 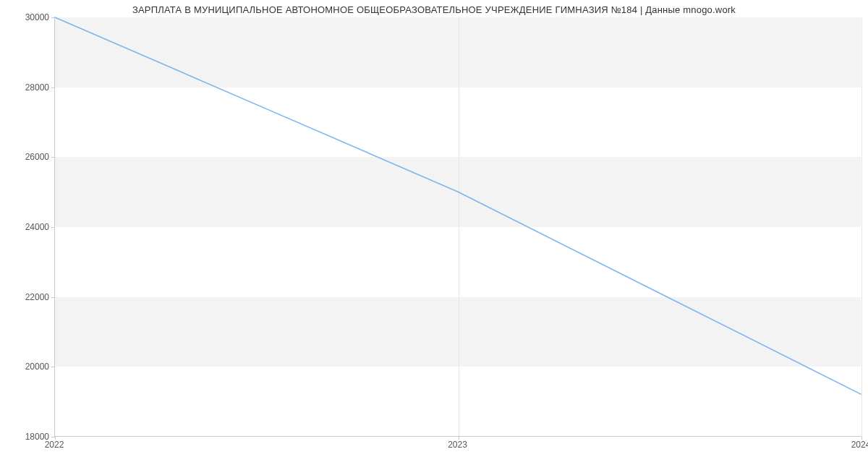 What do you see at coordinates (859, 445) in the screenshot?
I see `x-tick-label: 2024` at bounding box center [859, 445].